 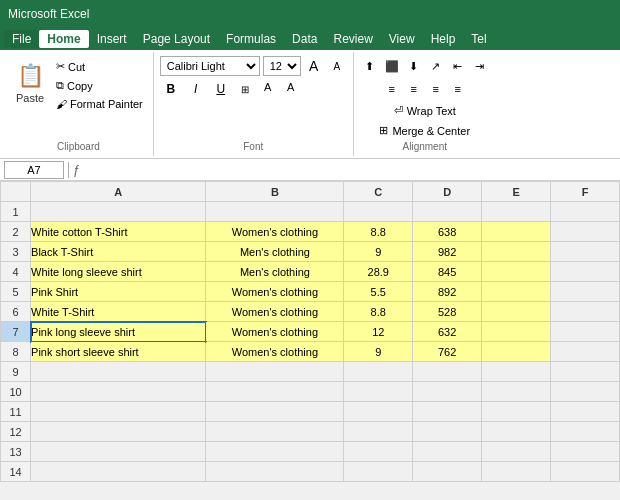 I want to click on cell-a11, so click(x=118, y=412).